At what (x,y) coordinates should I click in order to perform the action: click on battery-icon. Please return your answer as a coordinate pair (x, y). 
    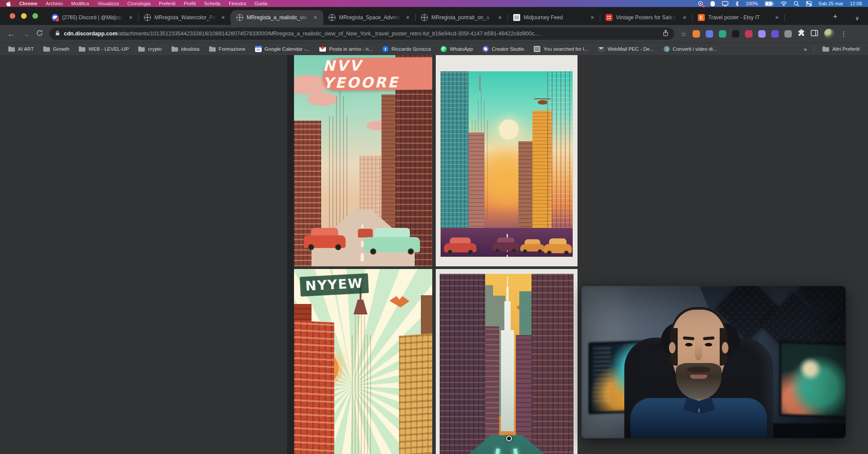
    Looking at the image, I should click on (769, 3).